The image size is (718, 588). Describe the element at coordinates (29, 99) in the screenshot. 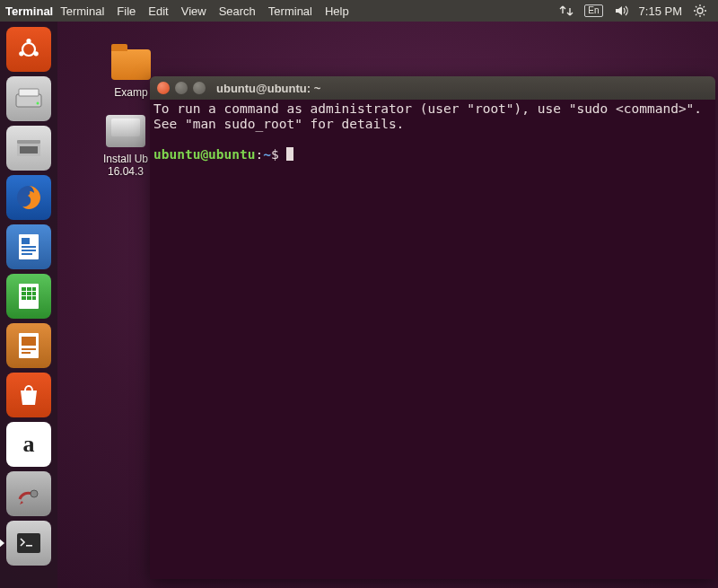

I see `launcher-drive` at that location.